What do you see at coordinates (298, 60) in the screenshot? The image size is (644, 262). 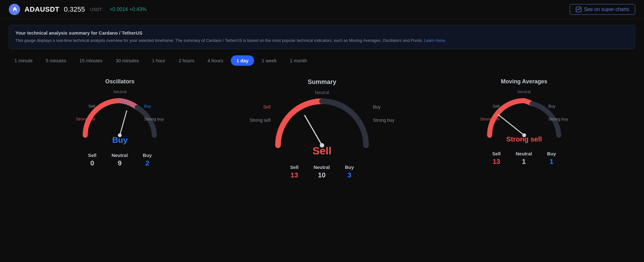 I see `timeframe-btn-1mo: 1 month` at bounding box center [298, 60].